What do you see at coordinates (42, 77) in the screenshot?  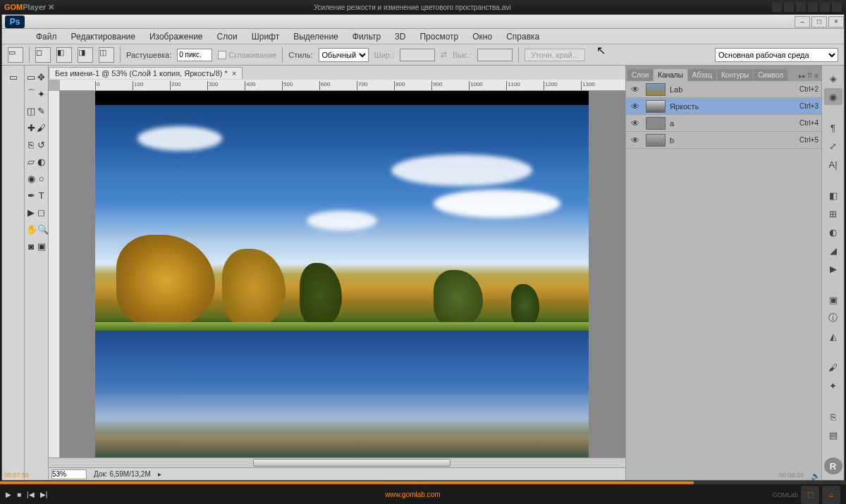 I see `move-tool-icon: ✥` at bounding box center [42, 77].